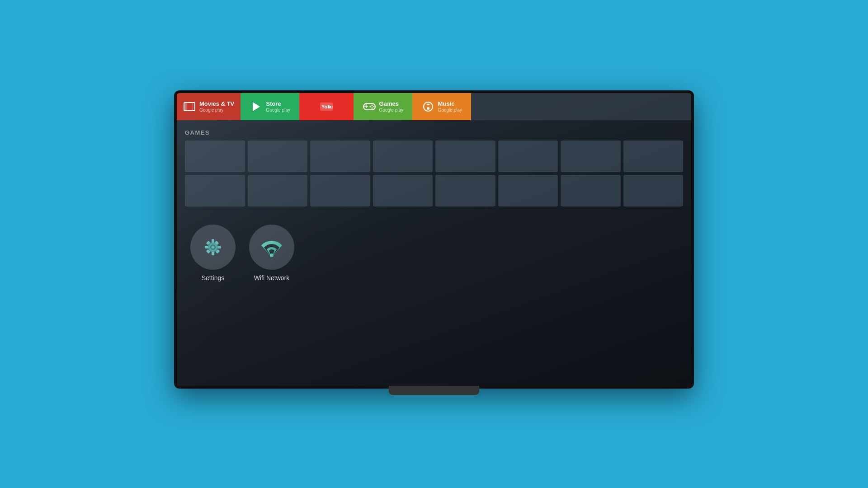 The height and width of the screenshot is (488, 868). I want to click on store-name: Store, so click(278, 104).